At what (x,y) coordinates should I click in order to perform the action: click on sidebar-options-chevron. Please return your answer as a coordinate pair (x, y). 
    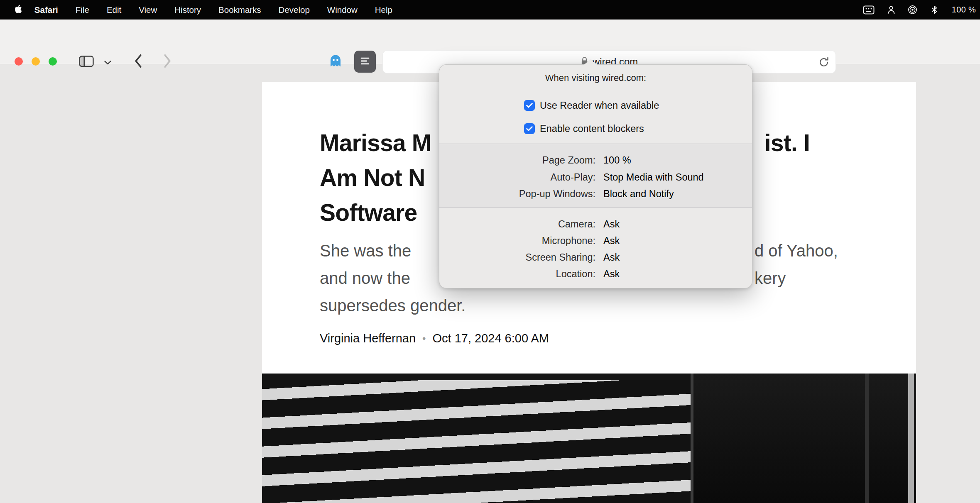
    Looking at the image, I should click on (108, 63).